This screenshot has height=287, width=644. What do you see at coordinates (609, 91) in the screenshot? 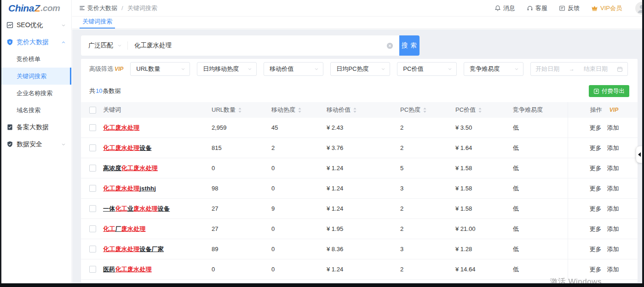
I see `paid-export-button: 付费导出` at bounding box center [609, 91].